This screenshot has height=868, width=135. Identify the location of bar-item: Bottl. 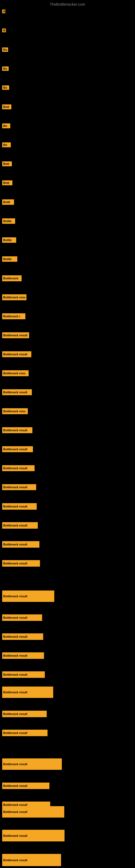
(8, 202).